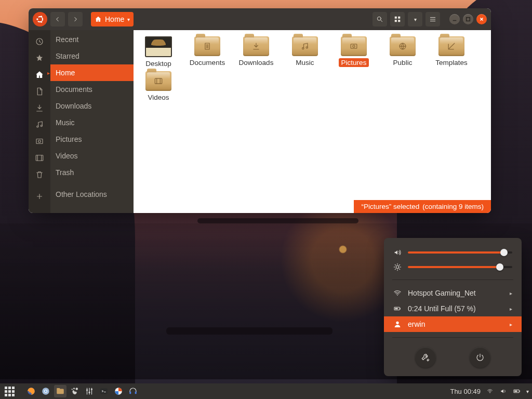 The height and width of the screenshot is (399, 532). I want to click on arrow-left-icon, so click(58, 19).